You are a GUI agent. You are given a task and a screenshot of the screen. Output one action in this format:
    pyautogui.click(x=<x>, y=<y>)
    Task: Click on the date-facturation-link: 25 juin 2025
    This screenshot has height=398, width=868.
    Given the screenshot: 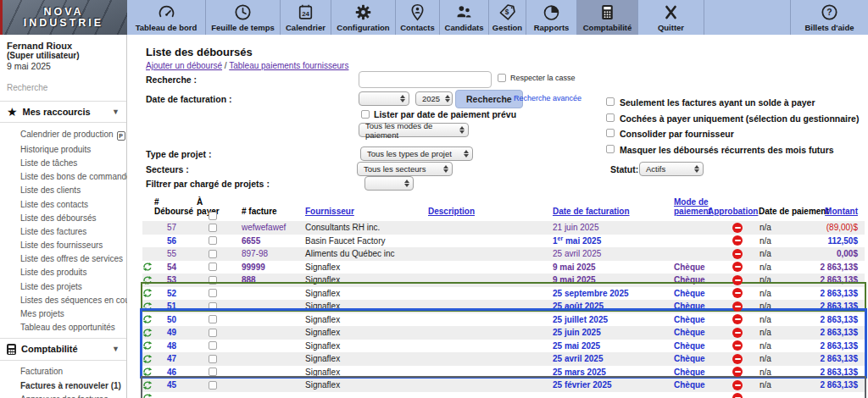 What is the action you would take?
    pyautogui.click(x=614, y=332)
    